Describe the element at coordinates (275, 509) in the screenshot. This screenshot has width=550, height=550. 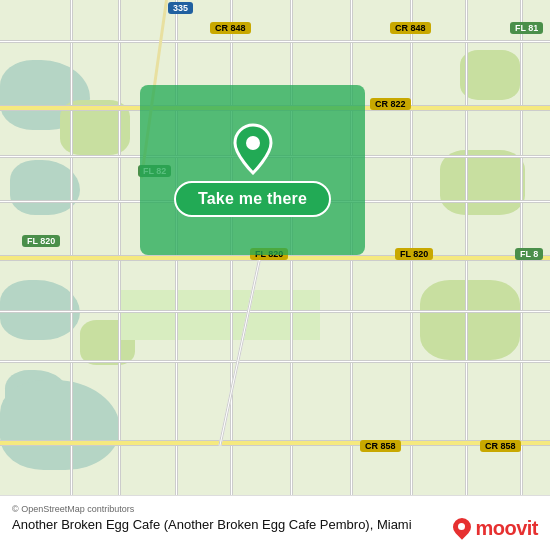
I see `attribution-text: © OpenStreetMap contributors` at that location.